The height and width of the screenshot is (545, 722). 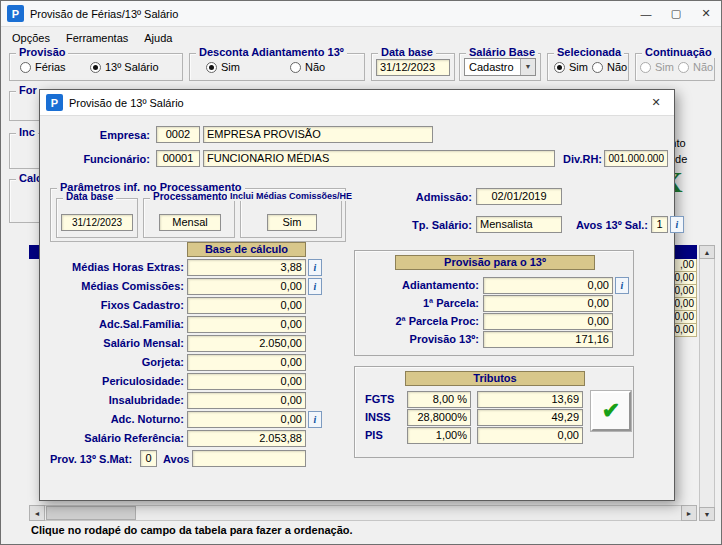 I want to click on subgroup-processamento: Processamento Mensal, so click(x=189, y=218).